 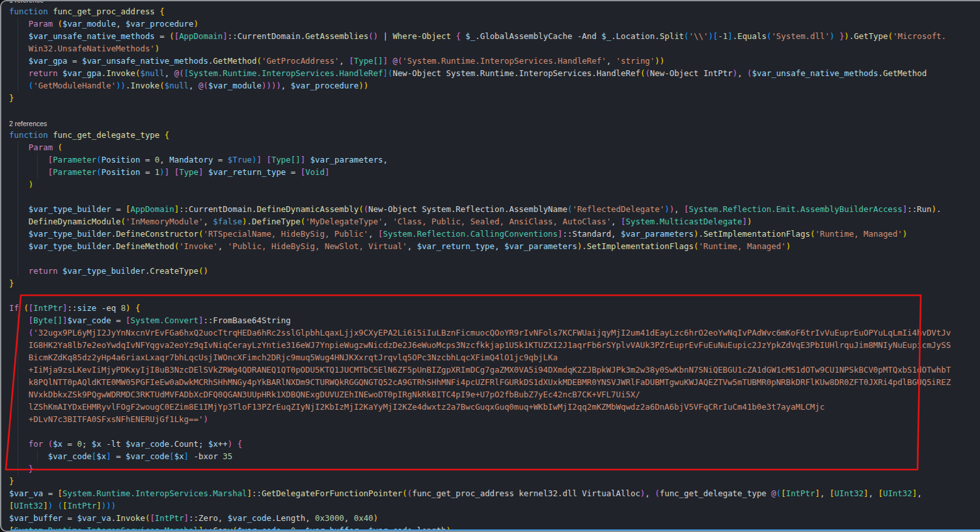 What do you see at coordinates (491, 345) in the screenshot?
I see `code-line: IG8HK2Ya8lb7e2eoYwdqIvNFYqgva2eoYz9qIvNi…` at bounding box center [491, 345].